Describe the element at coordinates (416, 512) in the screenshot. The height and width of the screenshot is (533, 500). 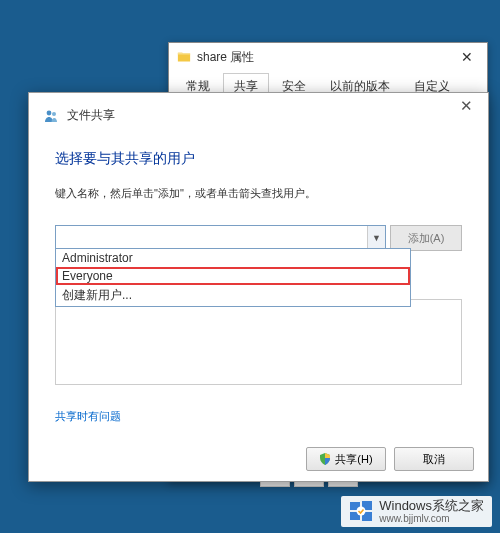
I see `watermark: Windows系统之家 www.bjjmlv.com` at that location.